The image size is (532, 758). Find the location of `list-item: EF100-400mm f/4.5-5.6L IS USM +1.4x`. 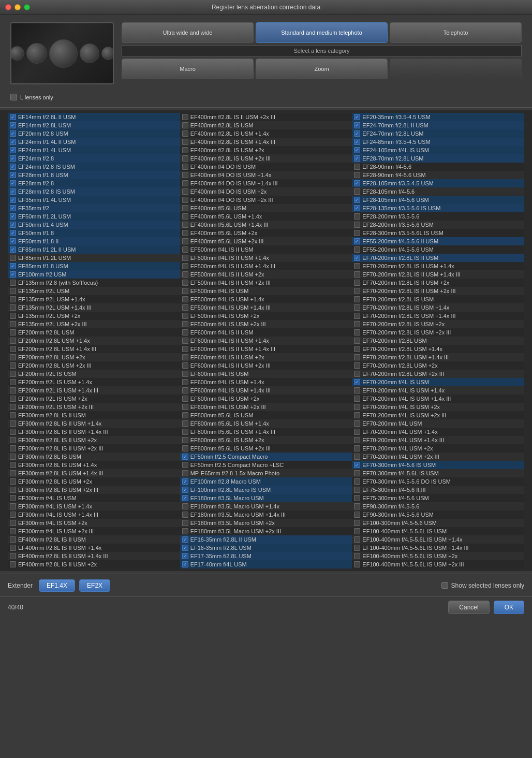

list-item: EF100-400mm f/4.5-5.6L IS USM +1.4x is located at coordinates (438, 540).